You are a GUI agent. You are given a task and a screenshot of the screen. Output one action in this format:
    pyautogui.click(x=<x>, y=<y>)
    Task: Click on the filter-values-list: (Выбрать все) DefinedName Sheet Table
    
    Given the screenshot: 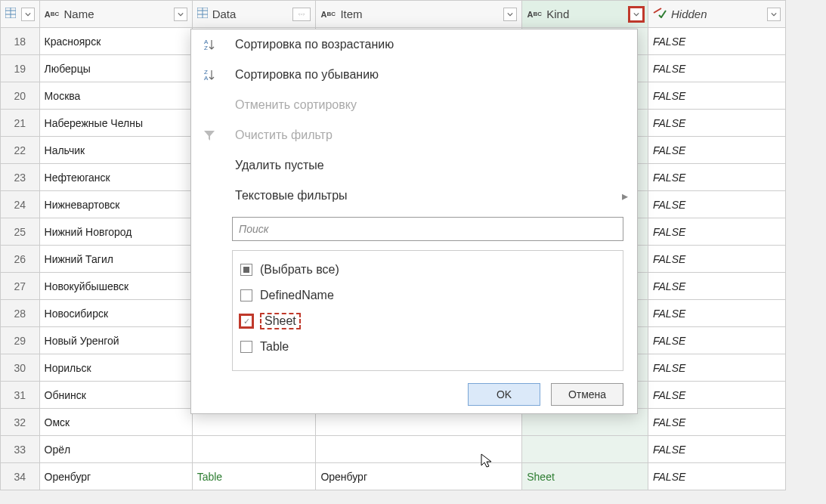 What is the action you would take?
    pyautogui.click(x=428, y=311)
    